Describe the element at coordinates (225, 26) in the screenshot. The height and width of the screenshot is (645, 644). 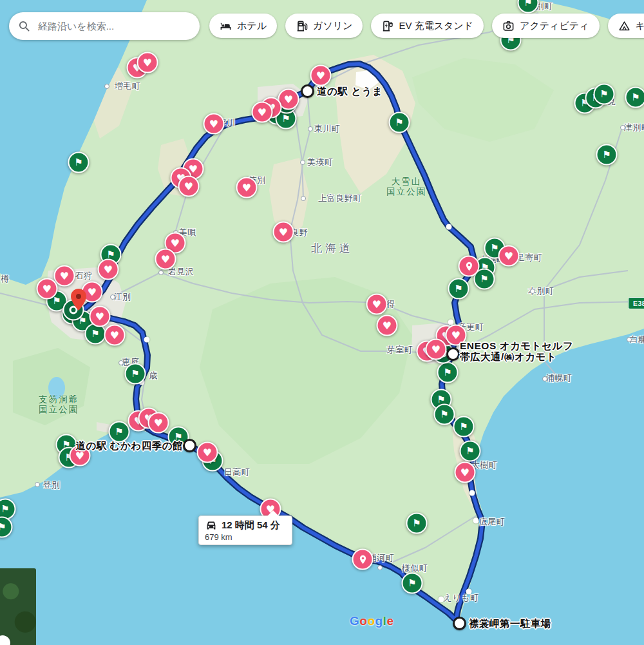
I see `hotel-icon` at that location.